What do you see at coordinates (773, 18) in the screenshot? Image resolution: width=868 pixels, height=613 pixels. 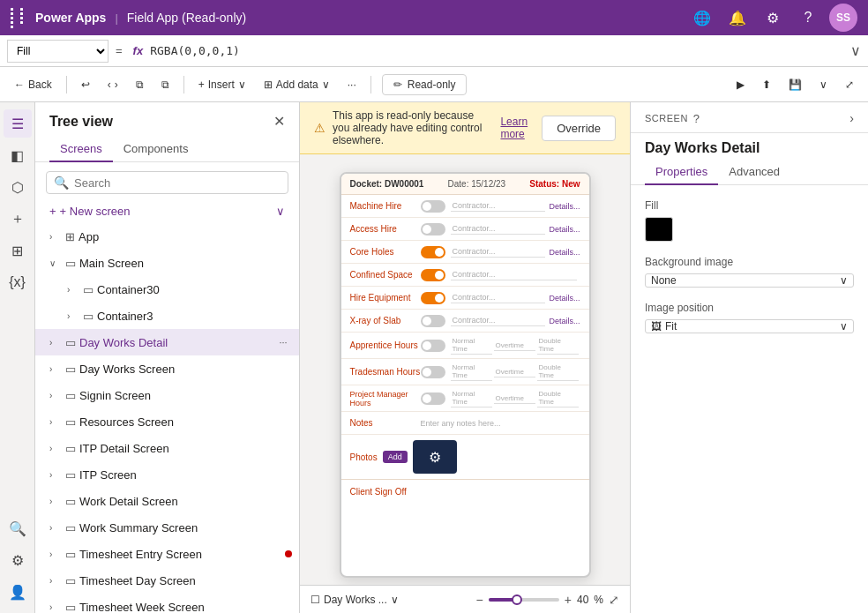 I see `gear-icon: ⚙` at bounding box center [773, 18].